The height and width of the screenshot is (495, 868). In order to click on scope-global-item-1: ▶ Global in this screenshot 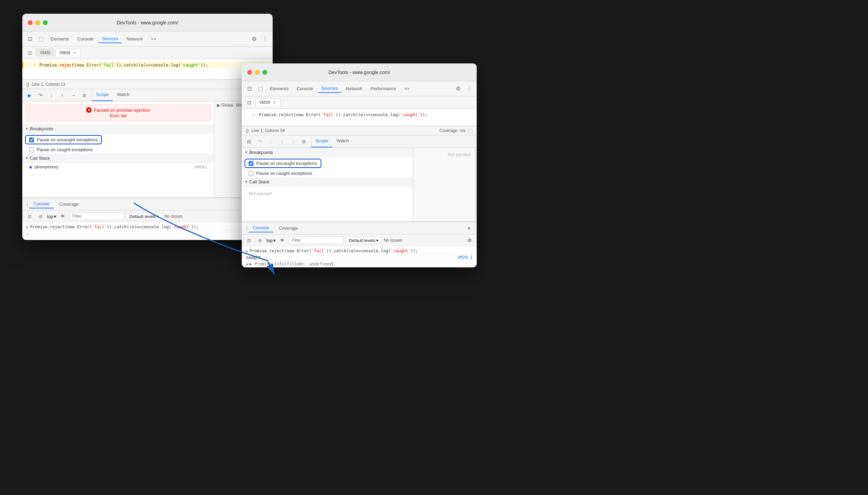, I will do `click(225, 105)`.